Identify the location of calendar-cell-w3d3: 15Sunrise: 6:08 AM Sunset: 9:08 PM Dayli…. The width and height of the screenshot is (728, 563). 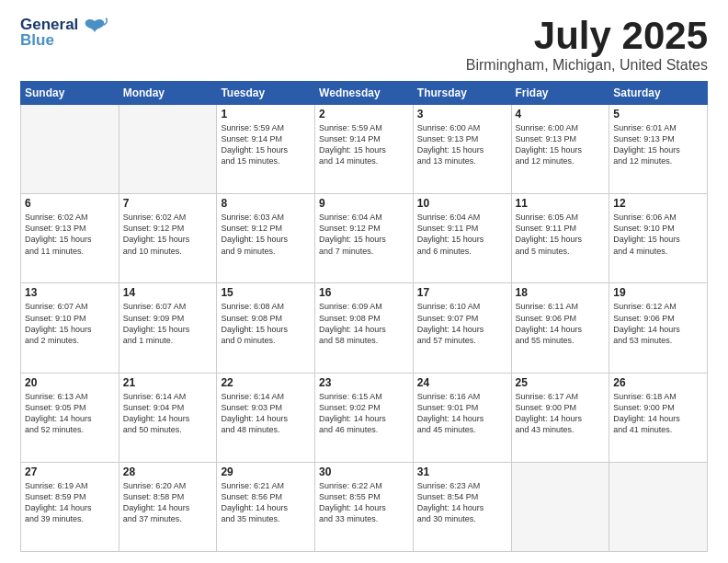
(267, 327).